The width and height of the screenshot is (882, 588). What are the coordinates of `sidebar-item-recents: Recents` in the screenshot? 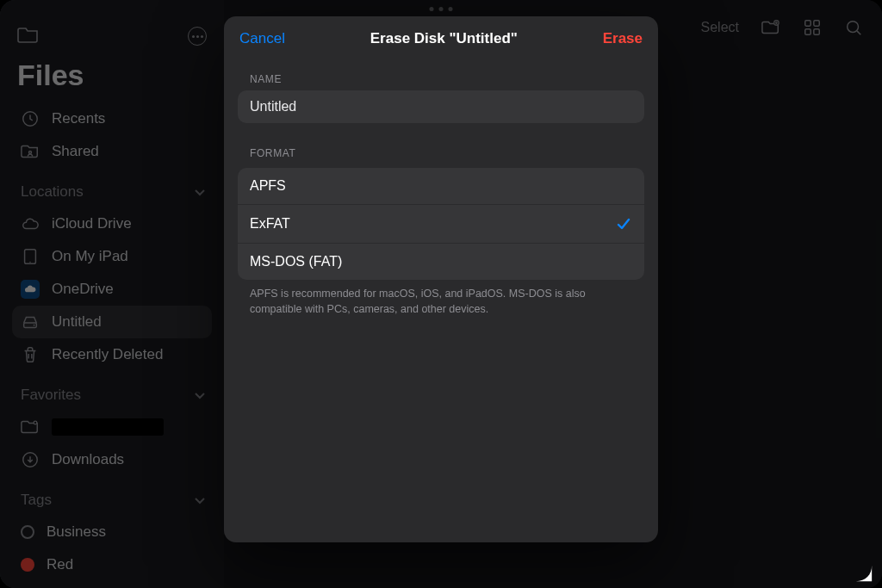 It's located at (112, 119).